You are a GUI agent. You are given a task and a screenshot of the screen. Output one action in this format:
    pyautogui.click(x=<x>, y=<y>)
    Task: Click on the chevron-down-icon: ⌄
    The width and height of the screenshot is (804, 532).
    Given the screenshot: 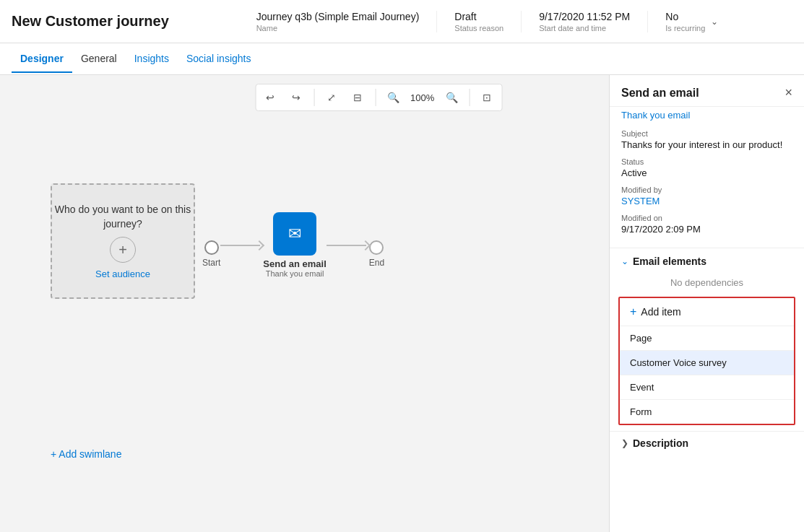 What is the action you would take?
    pyautogui.click(x=714, y=22)
    